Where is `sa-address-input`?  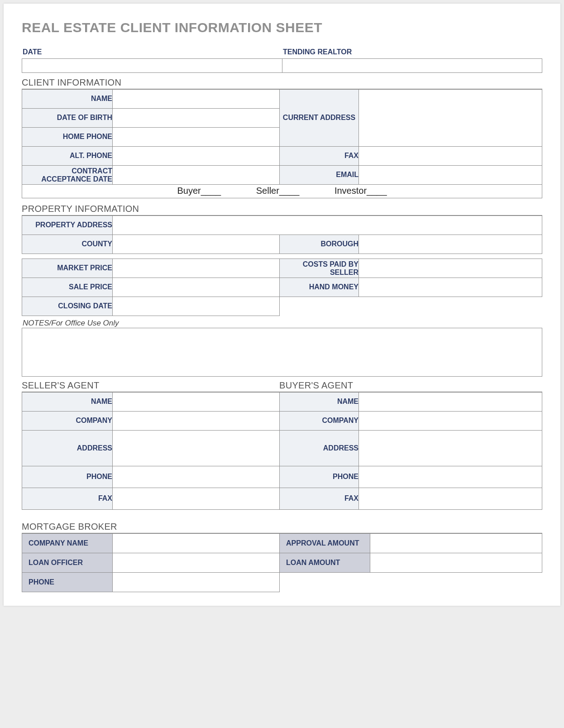 sa-address-input is located at coordinates (196, 447).